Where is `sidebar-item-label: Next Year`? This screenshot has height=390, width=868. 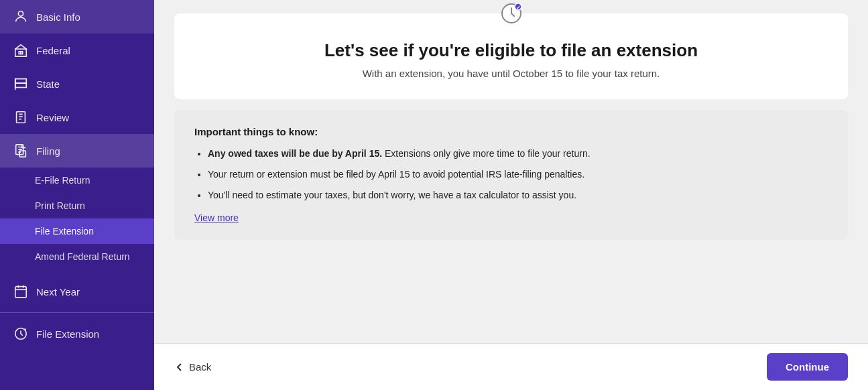
sidebar-item-label: Next Year is located at coordinates (58, 292).